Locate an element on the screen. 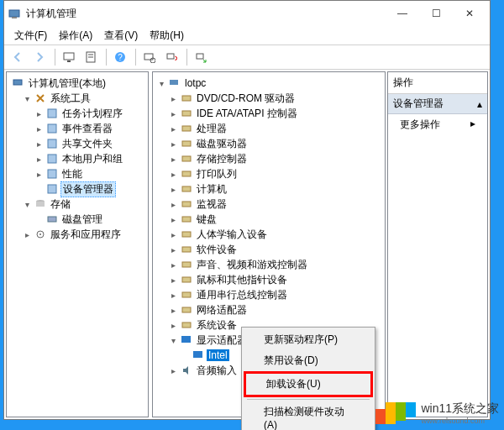 The width and height of the screenshot is (504, 430). device-item: 打印队列 is located at coordinates (275, 174).